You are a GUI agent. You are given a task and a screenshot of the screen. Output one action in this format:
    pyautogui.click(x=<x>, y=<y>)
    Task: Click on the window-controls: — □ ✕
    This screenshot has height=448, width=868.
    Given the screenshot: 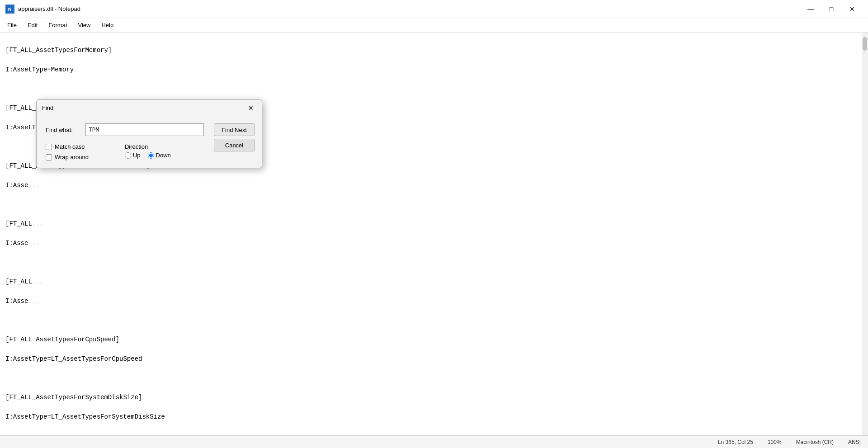 What is the action you would take?
    pyautogui.click(x=831, y=9)
    